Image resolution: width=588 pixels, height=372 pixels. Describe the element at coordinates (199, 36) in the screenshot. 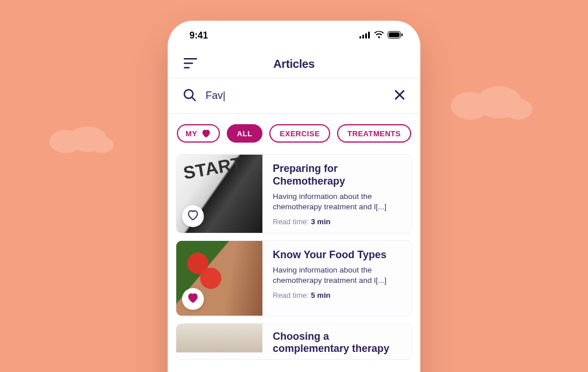

I see `status-time: 9:41` at that location.